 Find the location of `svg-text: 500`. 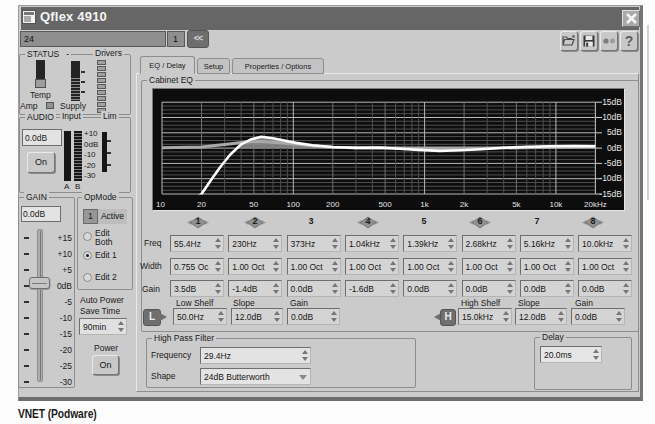

svg-text: 500 is located at coordinates (385, 204).